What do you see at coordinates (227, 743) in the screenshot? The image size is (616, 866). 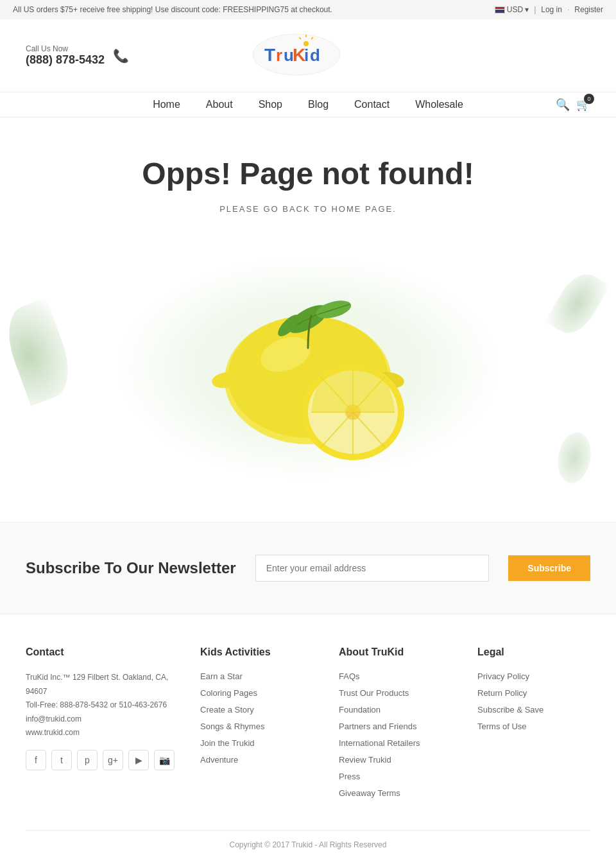 I see `footer-link-join: Join the Trukid` at bounding box center [227, 743].